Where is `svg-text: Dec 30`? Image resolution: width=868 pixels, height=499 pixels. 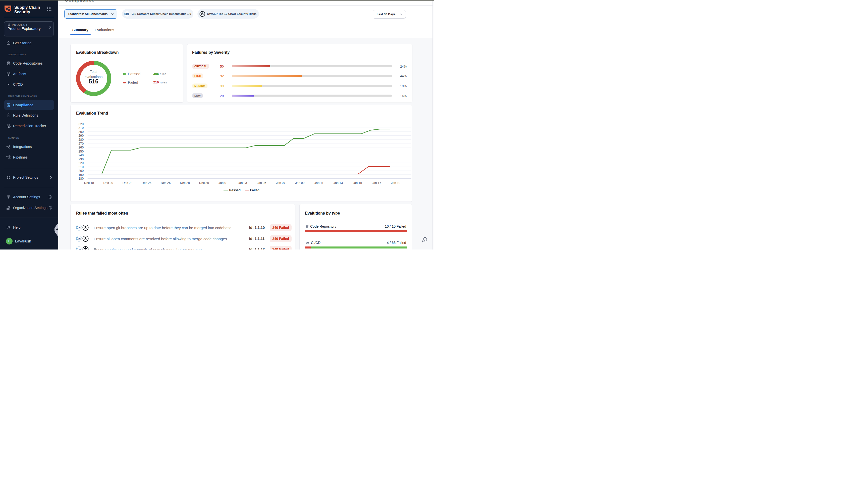 svg-text: Dec 30 is located at coordinates (204, 183).